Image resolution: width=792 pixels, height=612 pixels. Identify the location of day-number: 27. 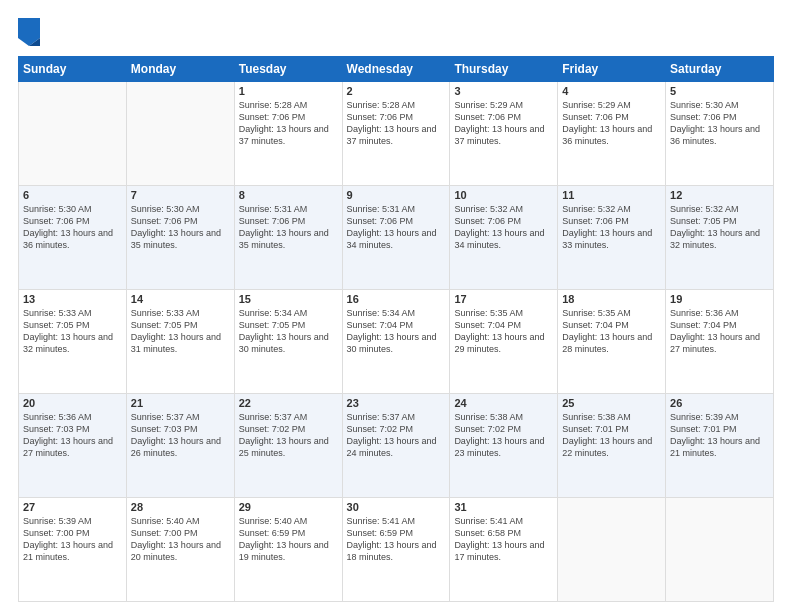
(72, 507).